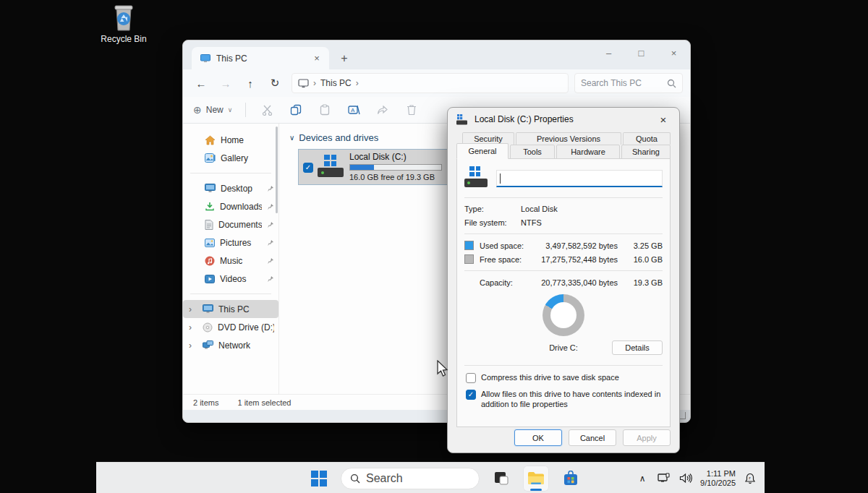  What do you see at coordinates (410, 479) in the screenshot?
I see `taskbar-search: Search` at bounding box center [410, 479].